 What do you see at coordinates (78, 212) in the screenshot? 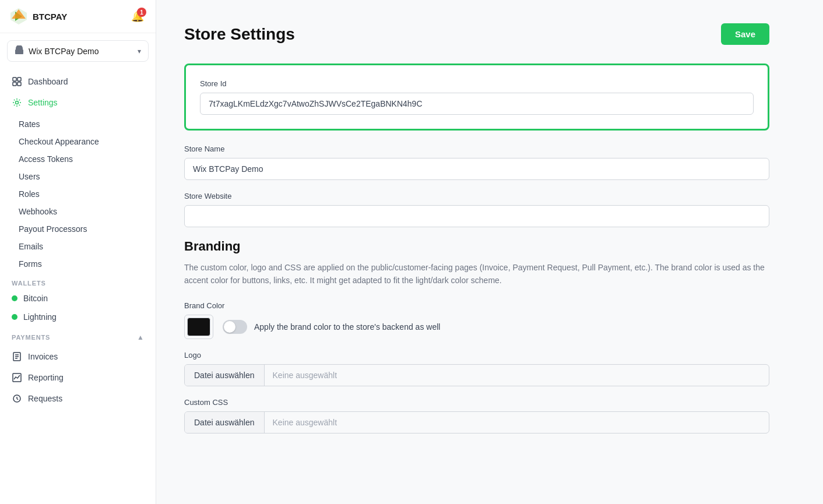
I see `sidebar-item-webhooks: Webhooks` at bounding box center [78, 212].